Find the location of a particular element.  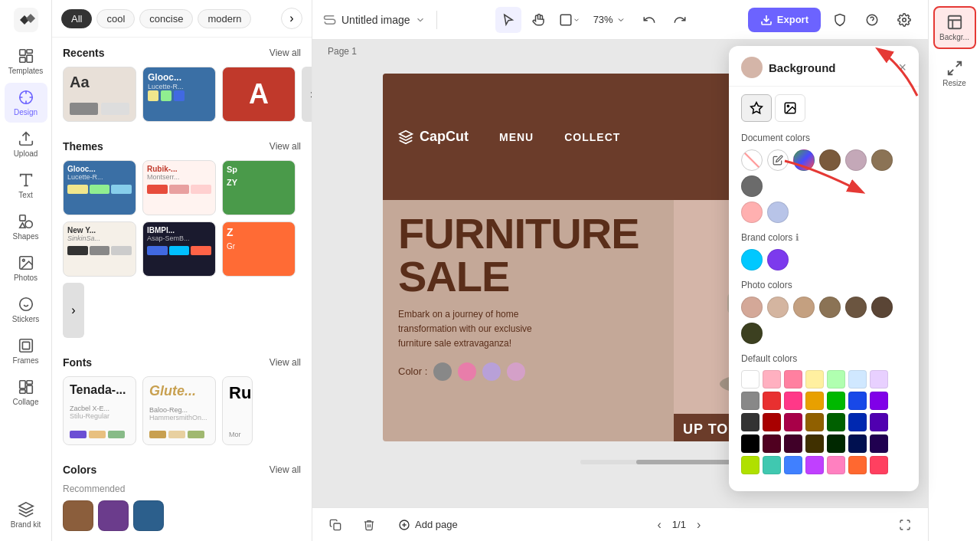

dc-burgundy is located at coordinates (793, 444).